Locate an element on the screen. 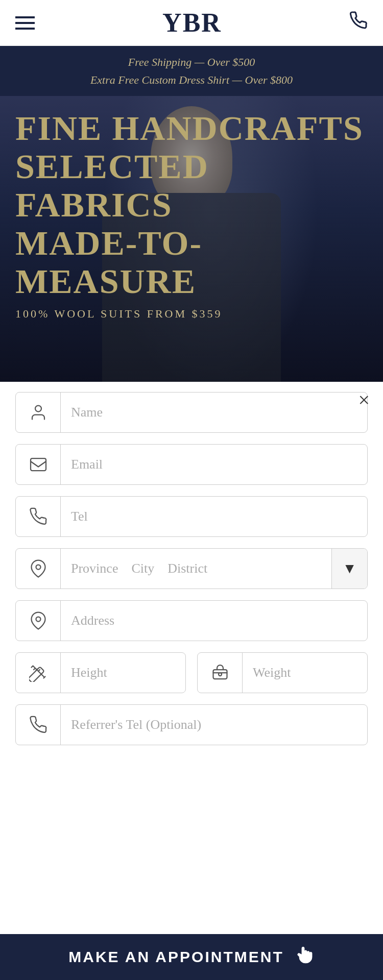  address-field-container is located at coordinates (192, 621).